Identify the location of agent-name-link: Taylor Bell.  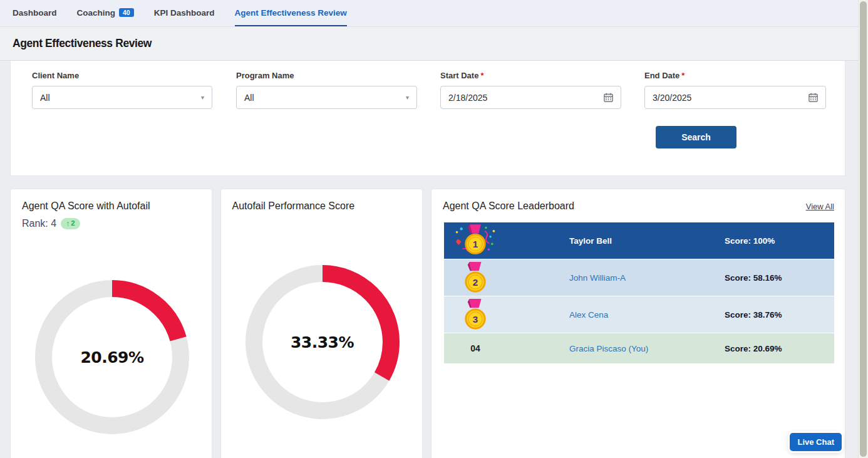
(591, 241).